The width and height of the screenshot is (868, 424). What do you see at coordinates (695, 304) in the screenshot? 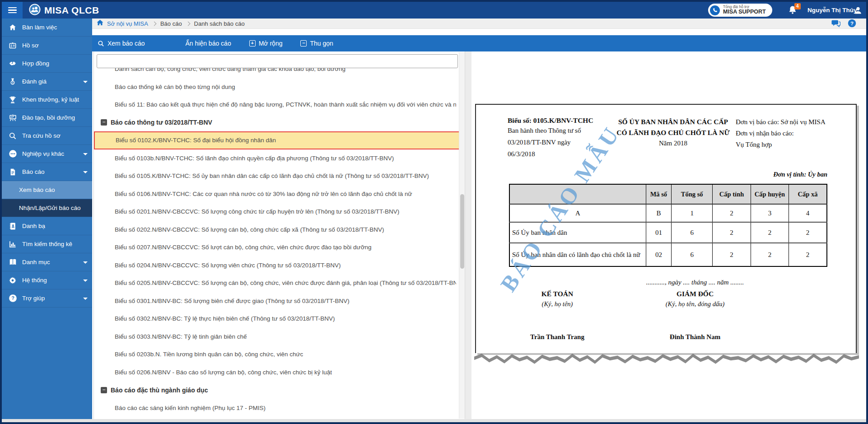
I see `signature-right-note: (Ký, họ tên, đóng dấu)` at bounding box center [695, 304].